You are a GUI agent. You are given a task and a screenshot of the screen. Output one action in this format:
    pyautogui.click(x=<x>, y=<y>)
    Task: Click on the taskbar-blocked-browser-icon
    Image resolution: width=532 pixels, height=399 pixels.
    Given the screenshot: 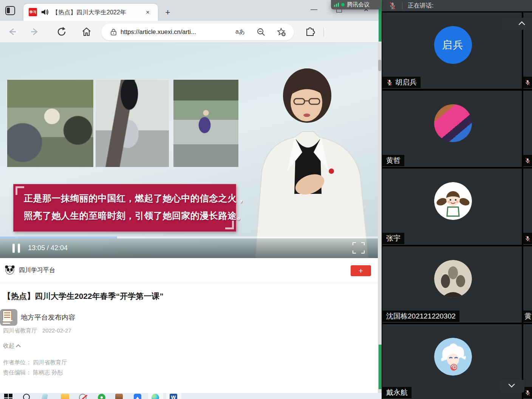 What is the action you would take?
    pyautogui.click(x=83, y=396)
    